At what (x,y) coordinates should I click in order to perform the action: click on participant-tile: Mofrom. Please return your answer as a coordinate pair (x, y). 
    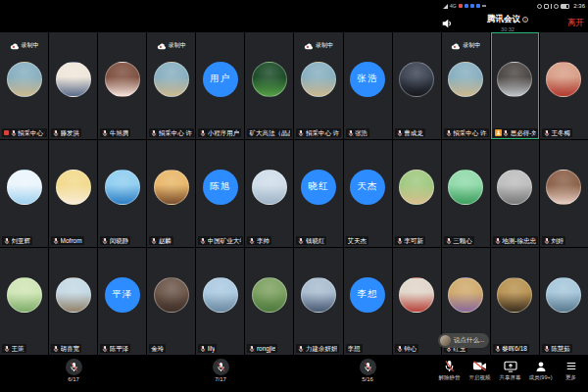
    Looking at the image, I should click on (73, 194).